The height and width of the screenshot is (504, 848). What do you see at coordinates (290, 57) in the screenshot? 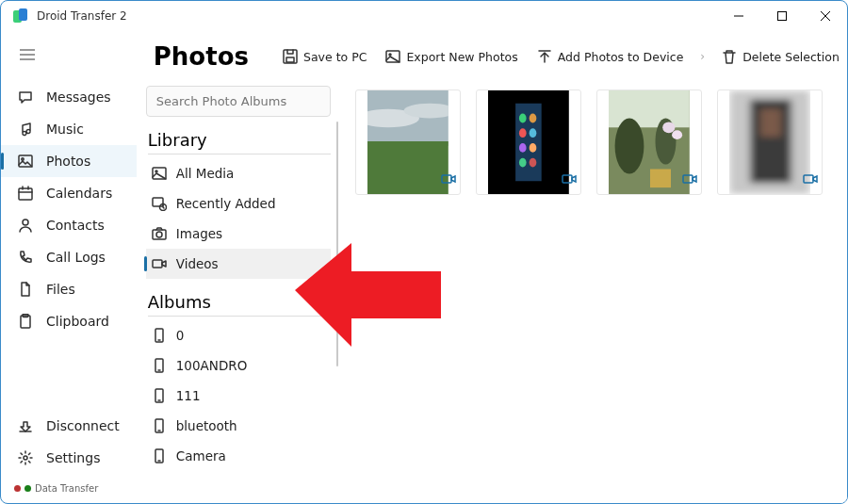
I see `save-icon` at bounding box center [290, 57].